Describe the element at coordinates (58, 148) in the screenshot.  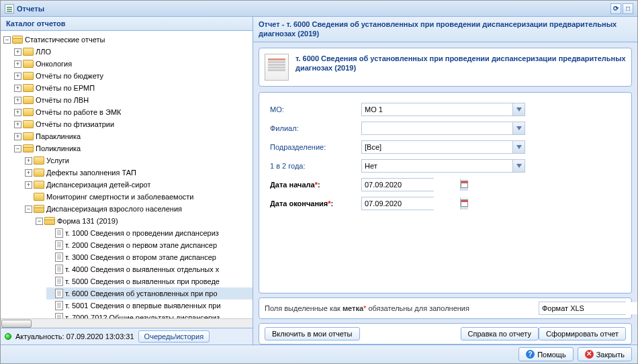
I see `tree-node-label: Поликлиника` at that location.